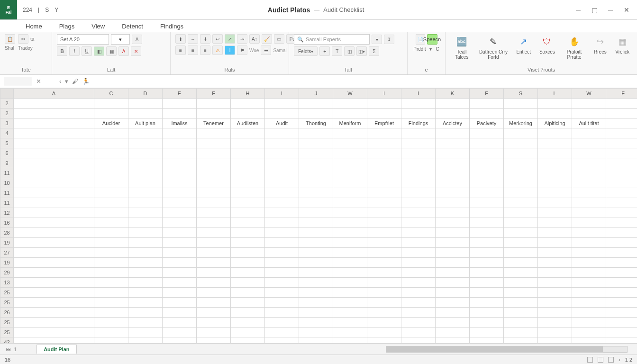 This screenshot has width=637, height=364. Describe the element at coordinates (193, 39) in the screenshot. I see `align-mid-icon: ↔` at that location.